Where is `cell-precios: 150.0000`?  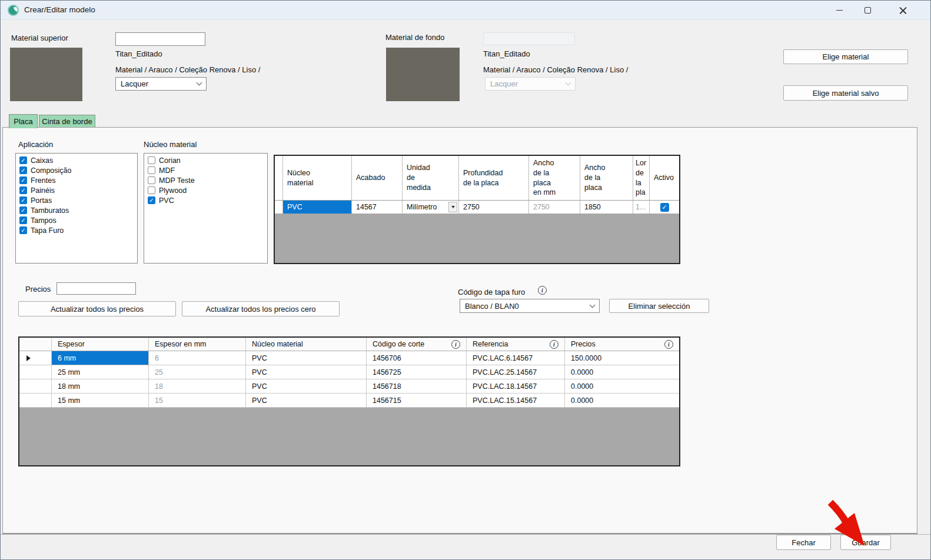
cell-precios: 150.0000 is located at coordinates (622, 358).